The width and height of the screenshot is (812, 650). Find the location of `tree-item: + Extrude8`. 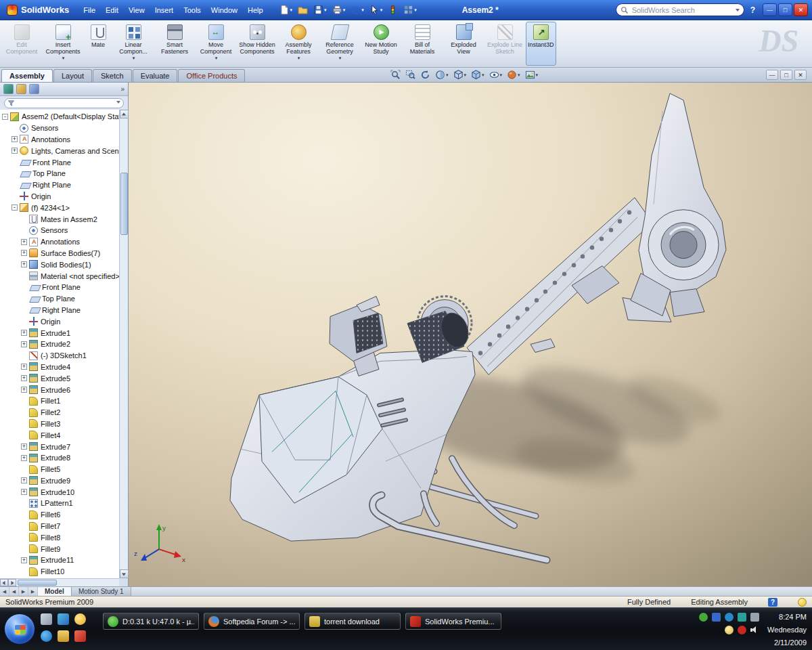

tree-item: + Extrude8 is located at coordinates (60, 458).